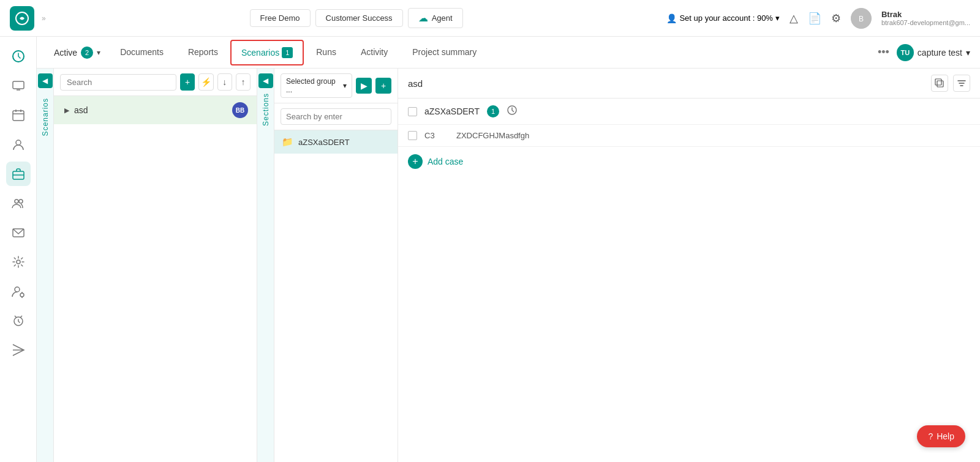 This screenshot has height=462, width=980. Describe the element at coordinates (18, 350) in the screenshot. I see `sidebar-item-send` at that location.